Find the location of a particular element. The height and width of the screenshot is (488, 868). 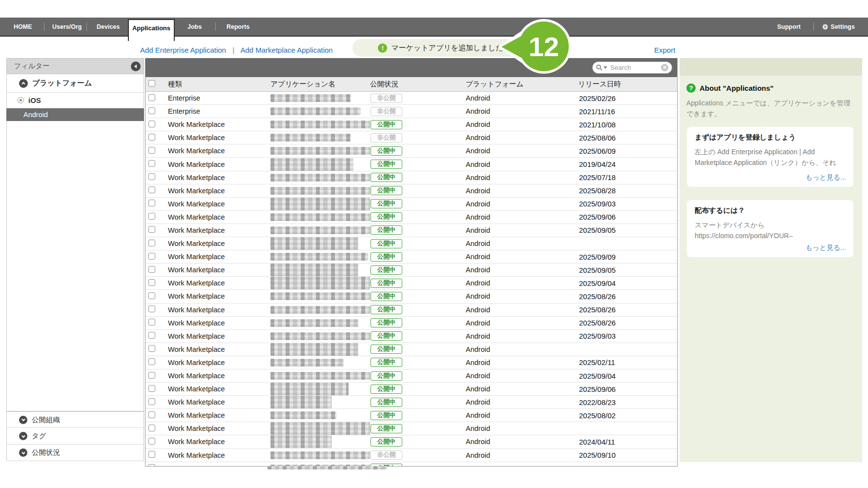

add-enterprise-application-link: Add Enterprise Application is located at coordinates (183, 50).